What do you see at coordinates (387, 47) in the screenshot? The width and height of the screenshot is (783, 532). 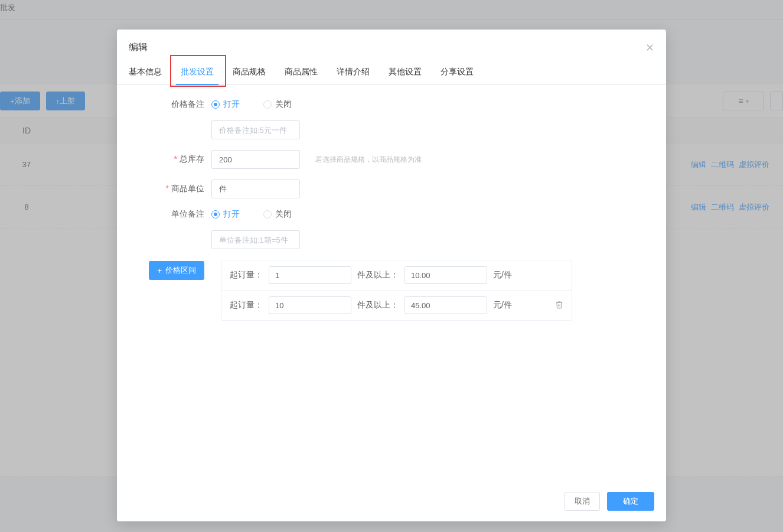 I see `modal-title: 编辑` at bounding box center [387, 47].